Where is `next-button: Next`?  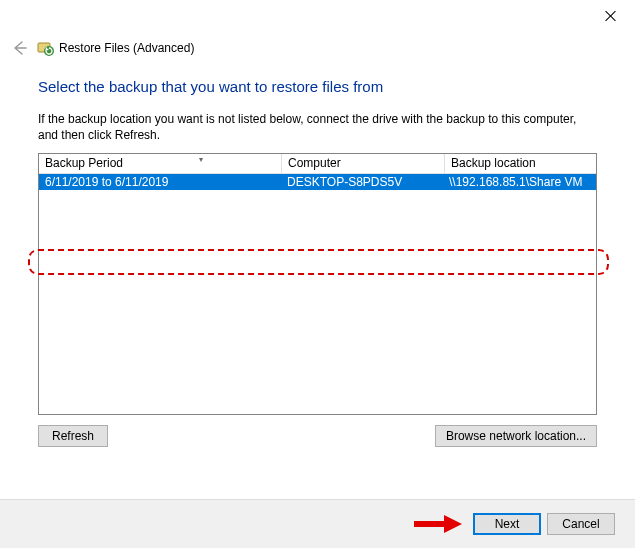
next-button: Next is located at coordinates (507, 524).